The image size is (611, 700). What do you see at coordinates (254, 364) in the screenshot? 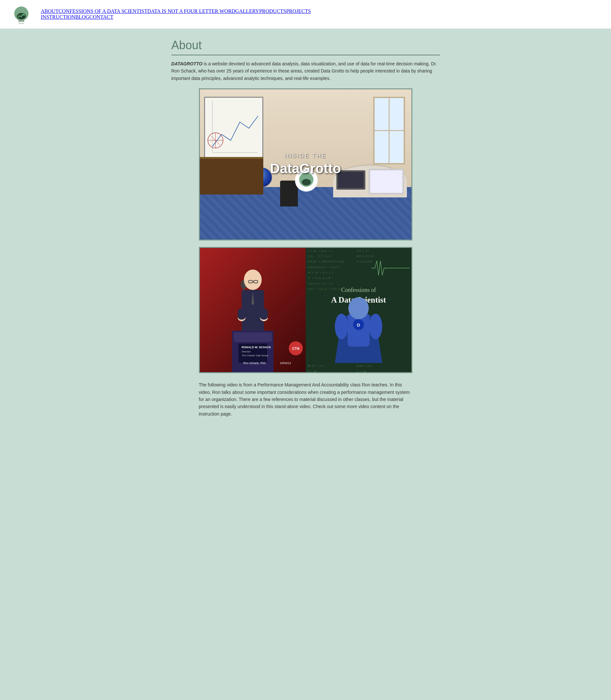
I see `svg-text: Ron Schack, PhD` at bounding box center [254, 364].